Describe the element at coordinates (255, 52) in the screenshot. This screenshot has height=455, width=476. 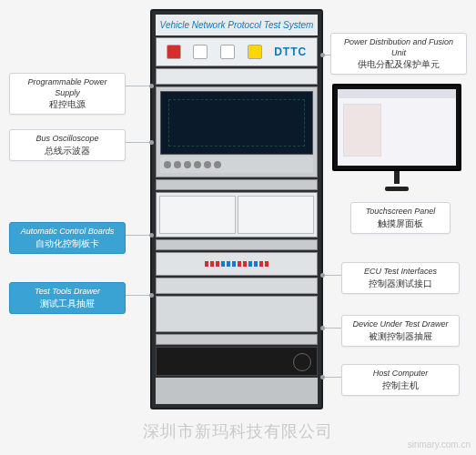
I see `indicator-icon` at that location.